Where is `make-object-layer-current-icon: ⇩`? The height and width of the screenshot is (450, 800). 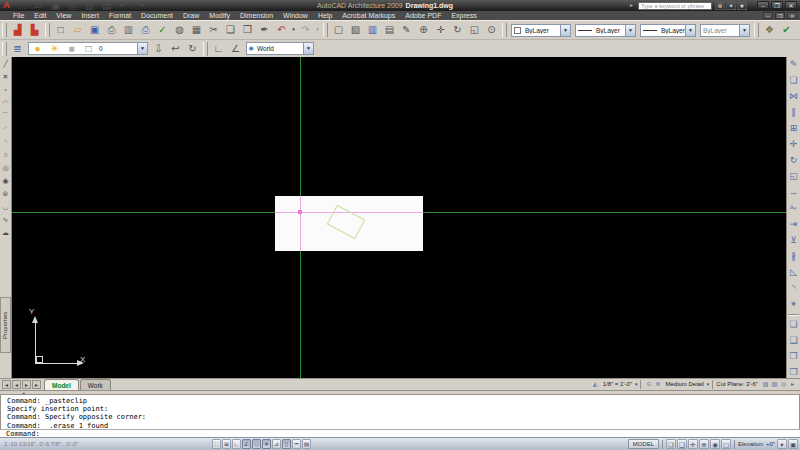
make-object-layer-current-icon: ⇩ is located at coordinates (158, 49).